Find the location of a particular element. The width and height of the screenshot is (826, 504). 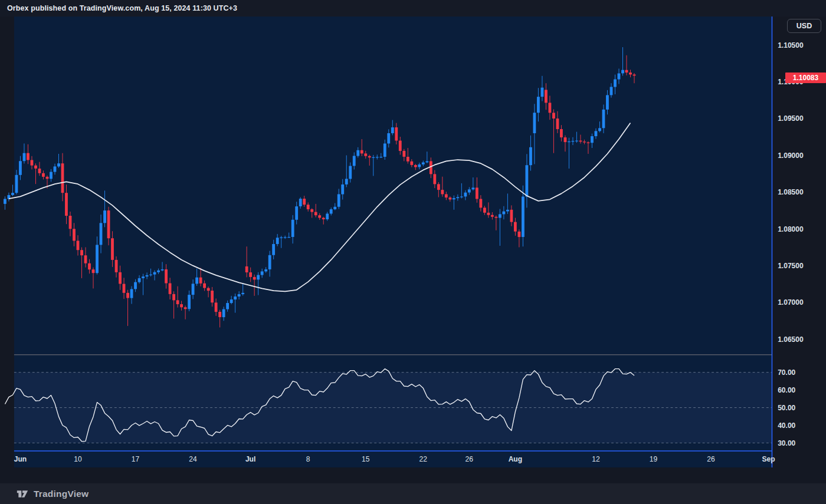

price-axis-labels: 1.105001.100001.095001.090001.085001.080… is located at coordinates (791, 192).